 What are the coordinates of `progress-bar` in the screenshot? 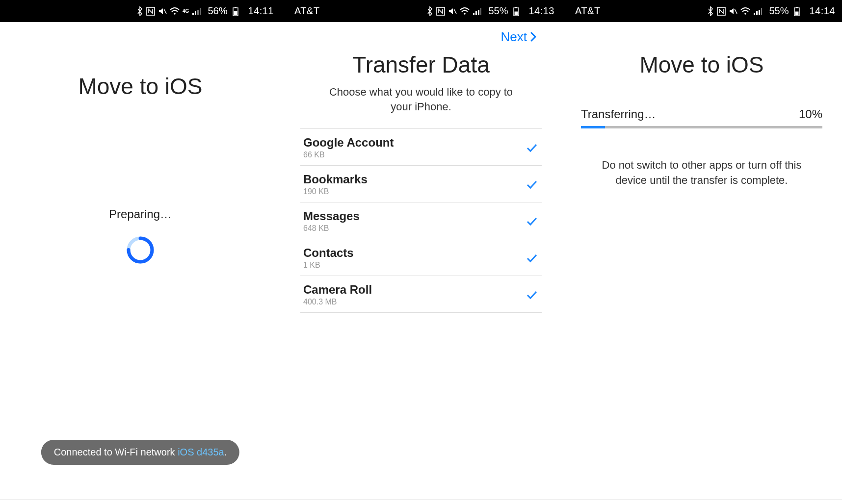 It's located at (702, 127).